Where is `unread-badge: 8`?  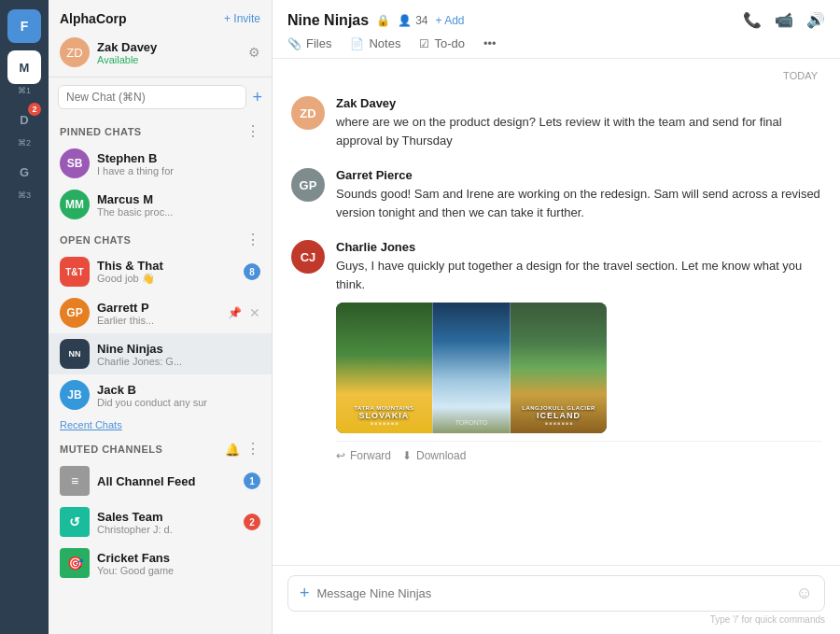
unread-badge: 8 is located at coordinates (252, 272).